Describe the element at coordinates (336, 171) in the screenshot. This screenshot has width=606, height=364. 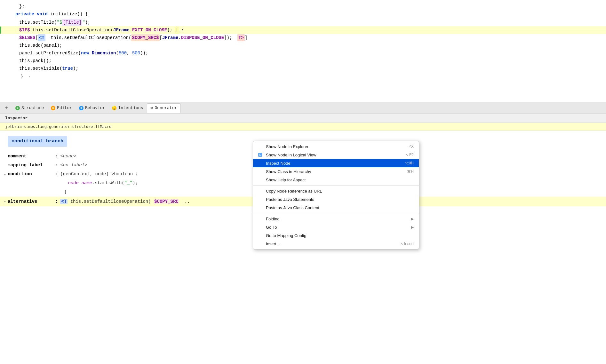
I see `menu-item-show-class-hierarchy: Show Class in Hierarchy ⌘H` at that location.